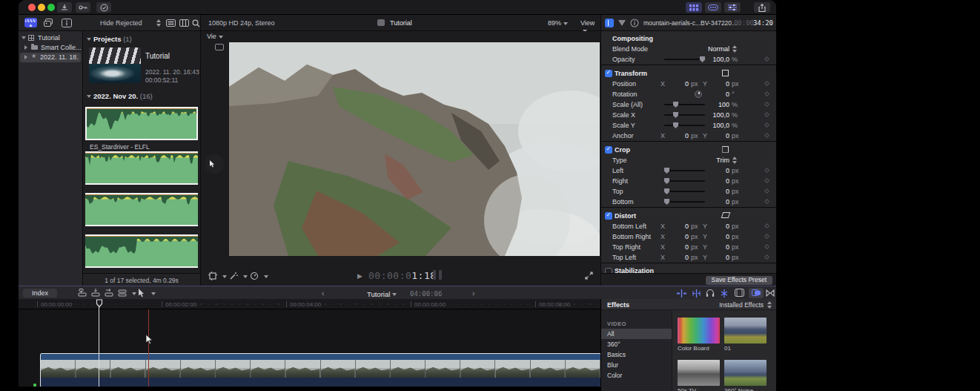  What do you see at coordinates (636, 344) in the screenshot?
I see `effects-category-360: 360°` at bounding box center [636, 344].